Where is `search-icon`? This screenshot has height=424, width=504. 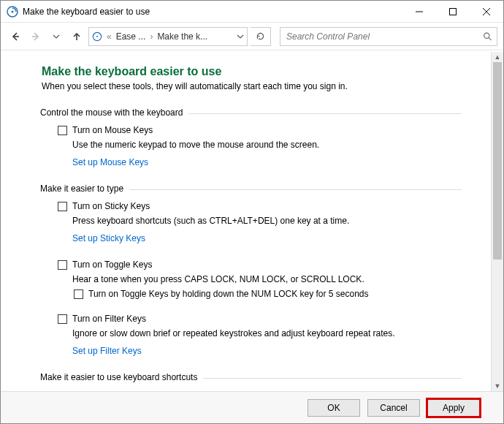 search-icon is located at coordinates (488, 37).